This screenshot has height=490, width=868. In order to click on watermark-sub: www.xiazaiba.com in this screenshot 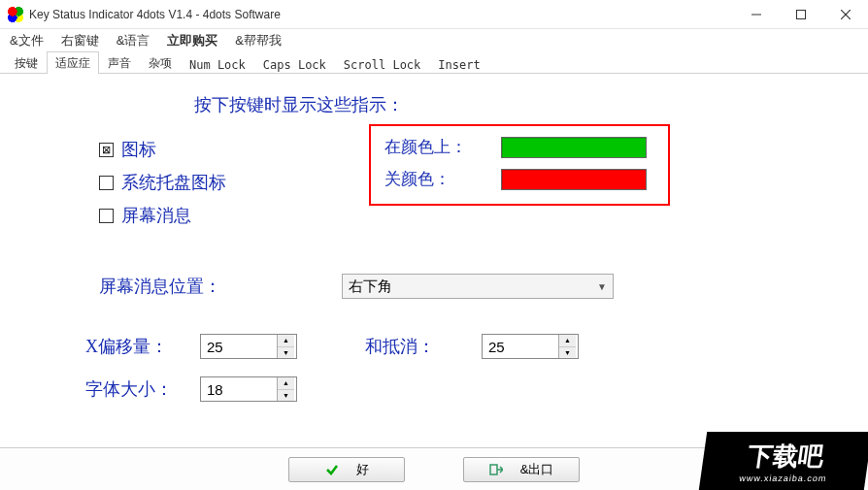, I will do `click(783, 478)`.